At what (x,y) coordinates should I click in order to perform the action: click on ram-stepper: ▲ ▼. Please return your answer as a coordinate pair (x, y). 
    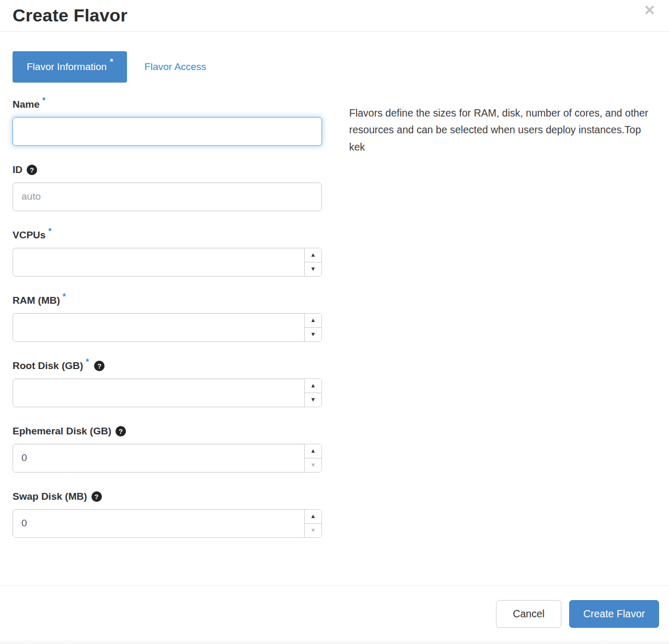
    Looking at the image, I should click on (167, 327).